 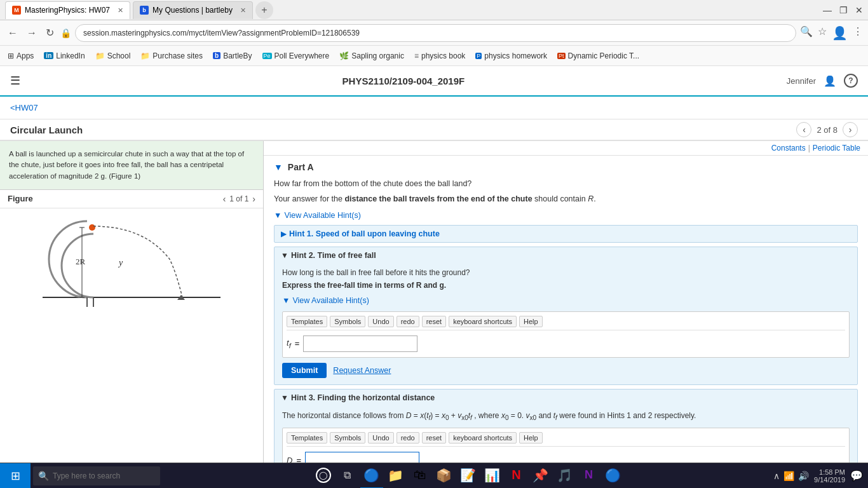 I want to click on help-icon: ?, so click(x=851, y=81).